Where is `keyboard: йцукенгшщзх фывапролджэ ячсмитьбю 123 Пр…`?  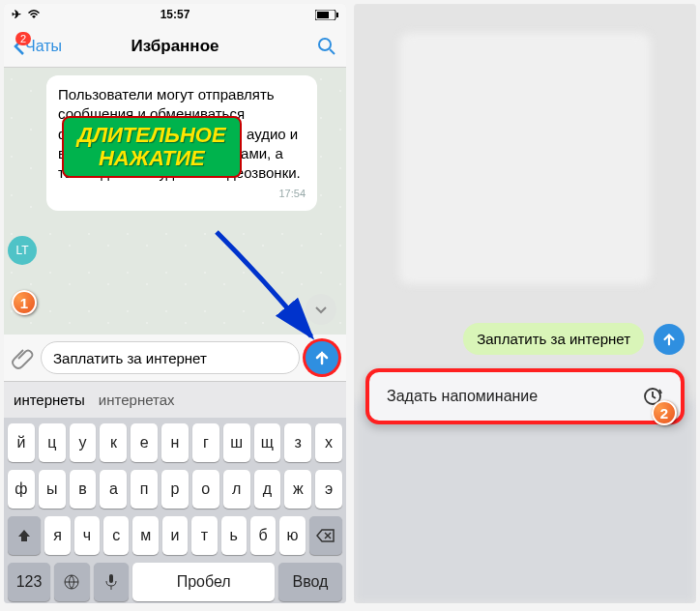
keyboard: йцукенгшщзх фывапролджэ ячсмитьбю 123 Пр… is located at coordinates (175, 510).